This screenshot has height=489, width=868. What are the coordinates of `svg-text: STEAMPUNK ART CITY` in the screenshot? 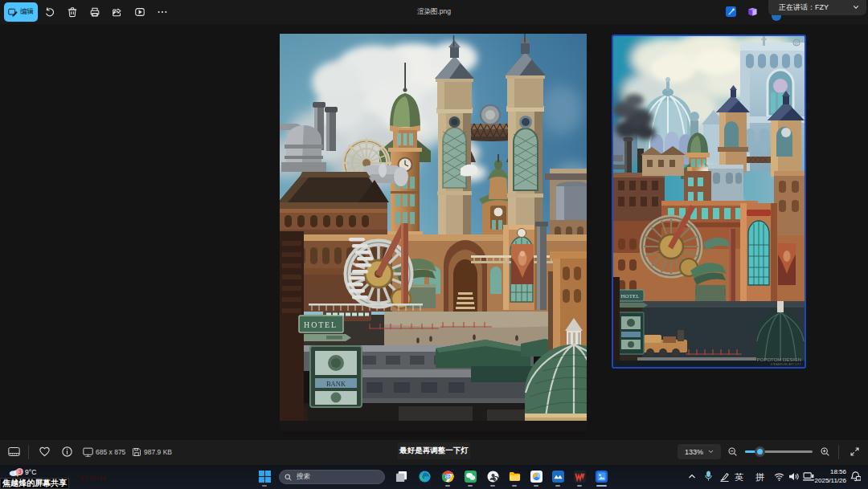 It's located at (786, 365).